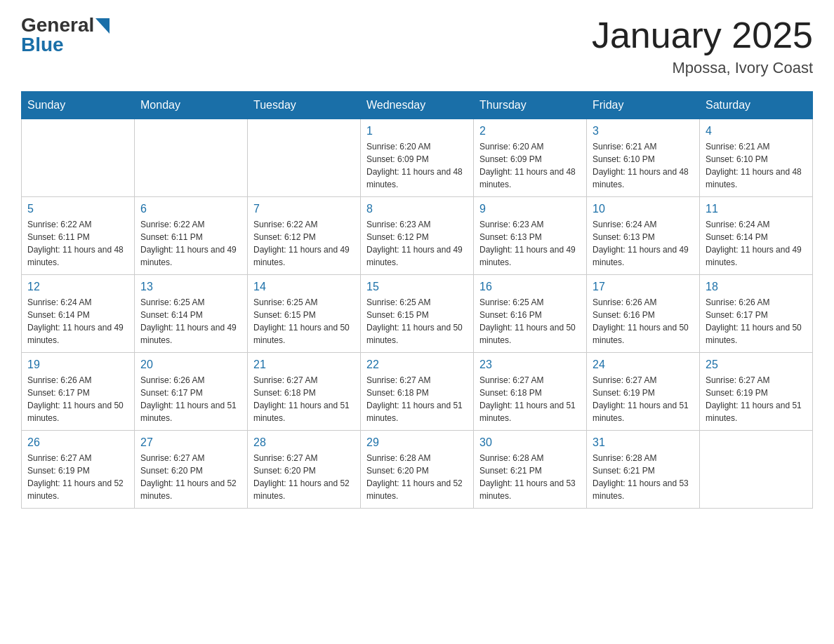 The width and height of the screenshot is (834, 644). Describe the element at coordinates (78, 443) in the screenshot. I see `day-number: 26` at that location.